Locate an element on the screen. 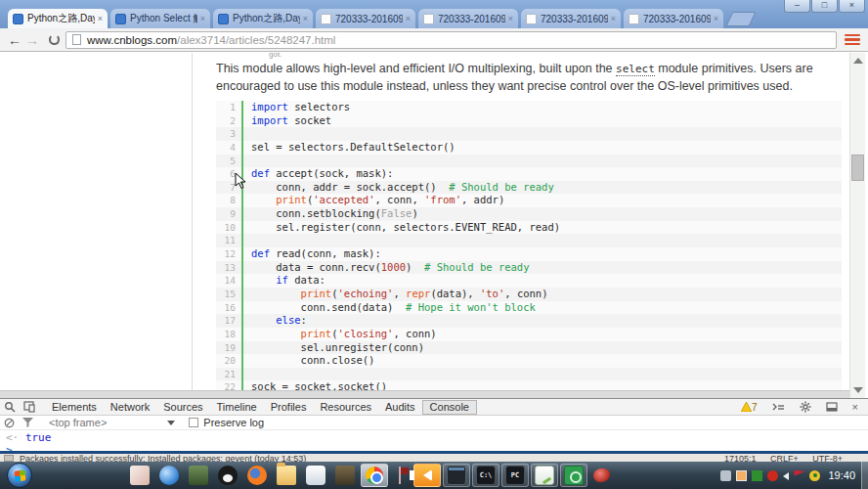 The width and height of the screenshot is (868, 489). dock-side-icon is located at coordinates (832, 407).